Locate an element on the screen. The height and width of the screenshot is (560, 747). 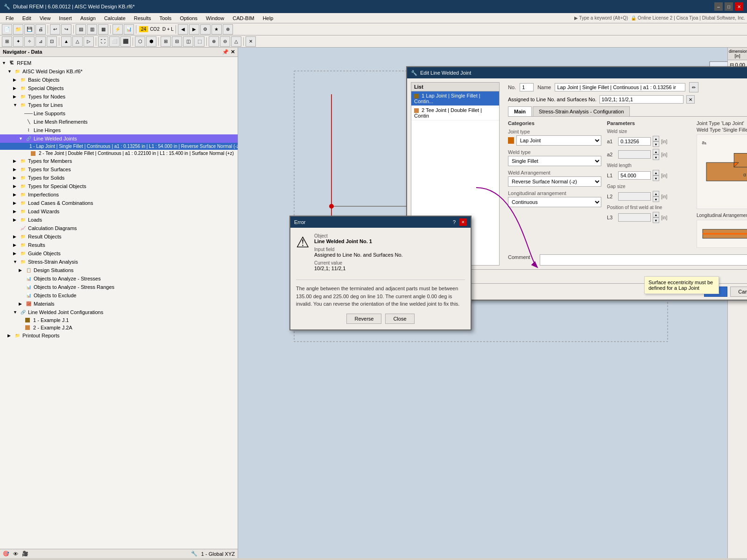
longitudinal-arr-select: Continuous is located at coordinates (555, 202).